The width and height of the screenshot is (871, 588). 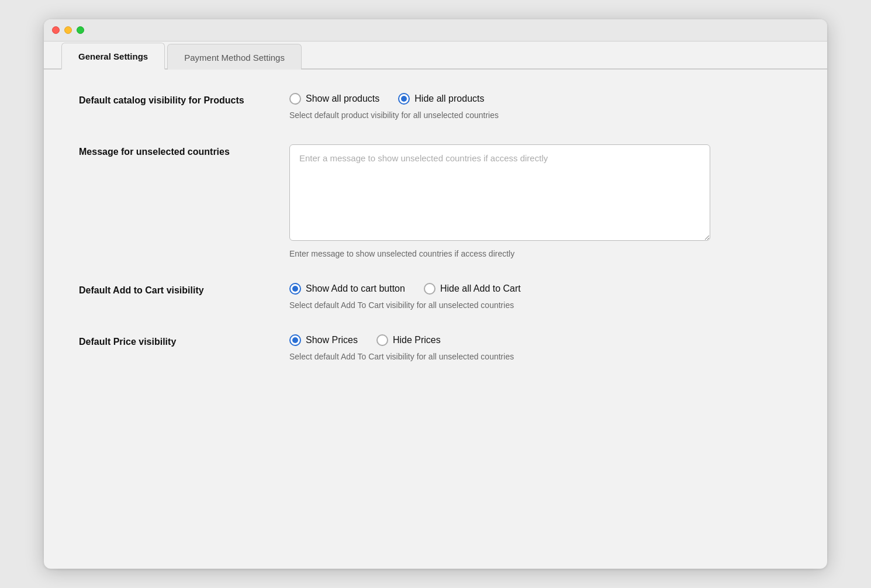 I want to click on cart-visibility-label: Default Add to Cart visibility, so click(x=184, y=290).